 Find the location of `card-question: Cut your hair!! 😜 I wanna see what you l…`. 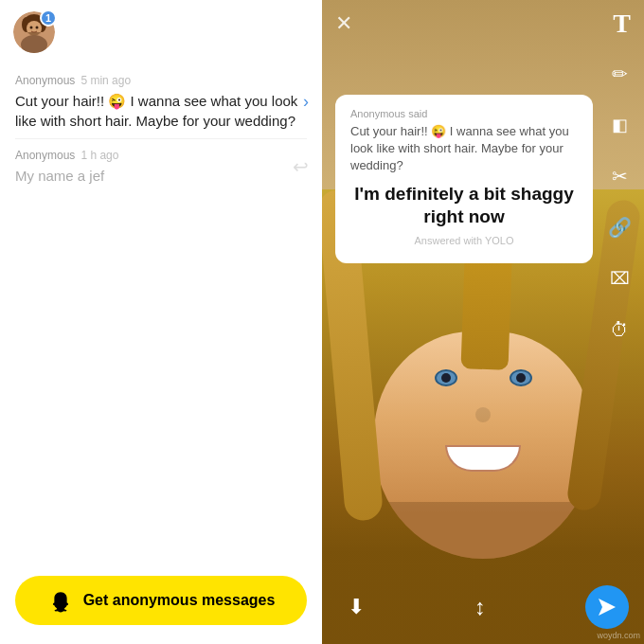

card-question: Cut your hair!! 😜 I wanna see what you l… is located at coordinates (464, 150).